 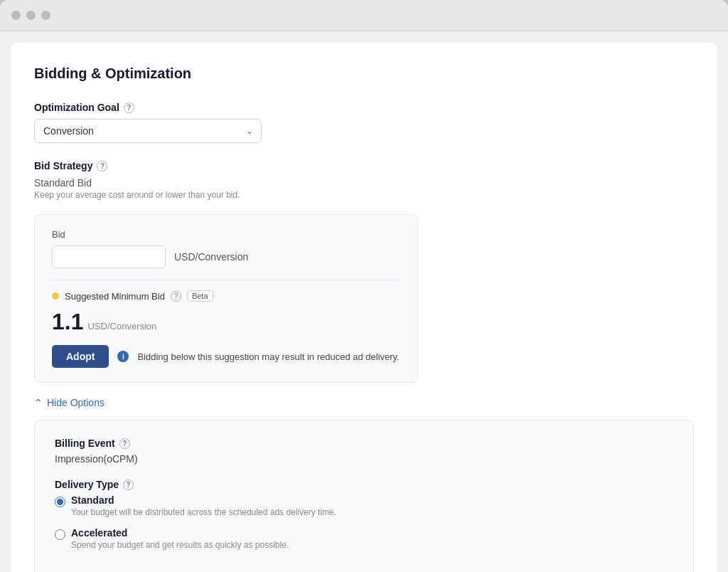 What do you see at coordinates (38, 403) in the screenshot?
I see `chevron-up-icon: ⌃` at bounding box center [38, 403].